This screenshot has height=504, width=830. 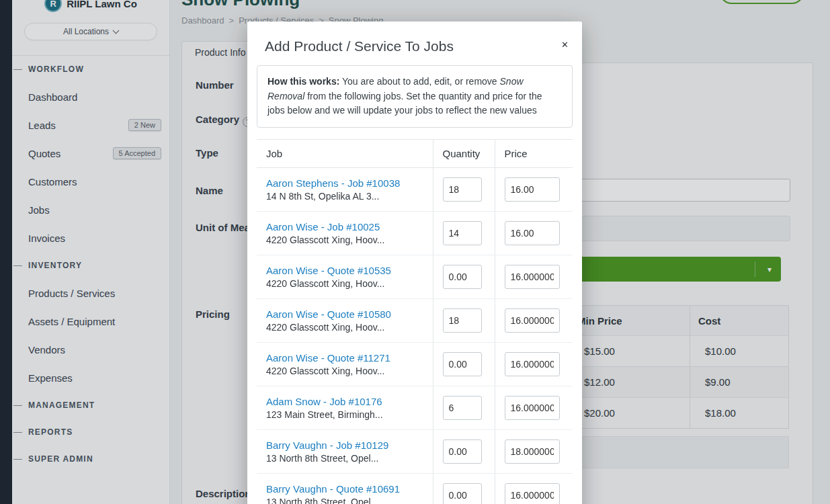 What do you see at coordinates (345, 183) in the screenshot?
I see `job-link: Aaron Stephens - Job #10038` at bounding box center [345, 183].